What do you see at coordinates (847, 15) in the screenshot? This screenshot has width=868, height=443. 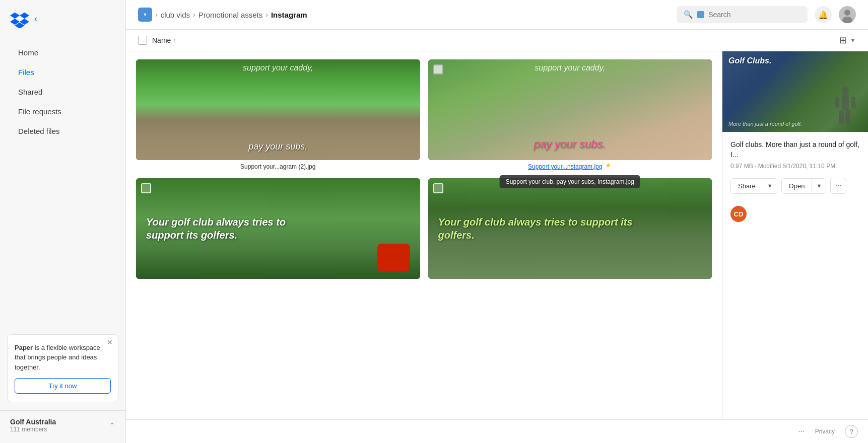 I see `avatar` at bounding box center [847, 15].